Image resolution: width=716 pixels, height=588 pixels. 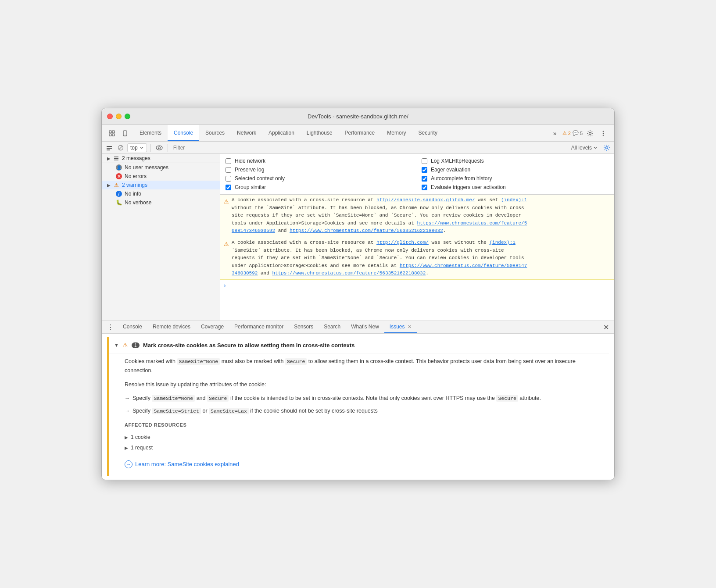 I want to click on sidebar-item-info: i No info, so click(x=161, y=194).